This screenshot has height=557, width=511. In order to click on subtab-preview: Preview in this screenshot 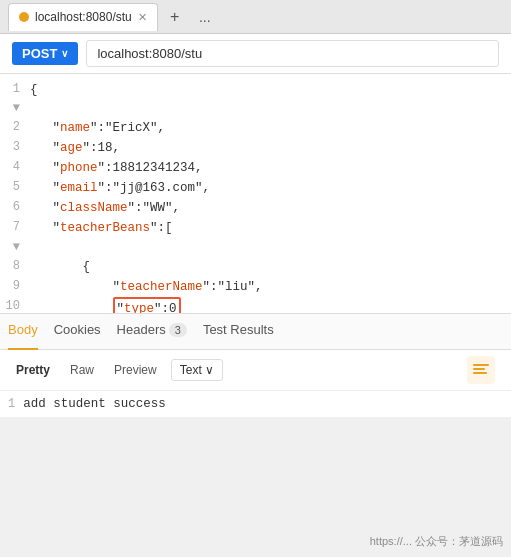, I will do `click(136, 370)`.